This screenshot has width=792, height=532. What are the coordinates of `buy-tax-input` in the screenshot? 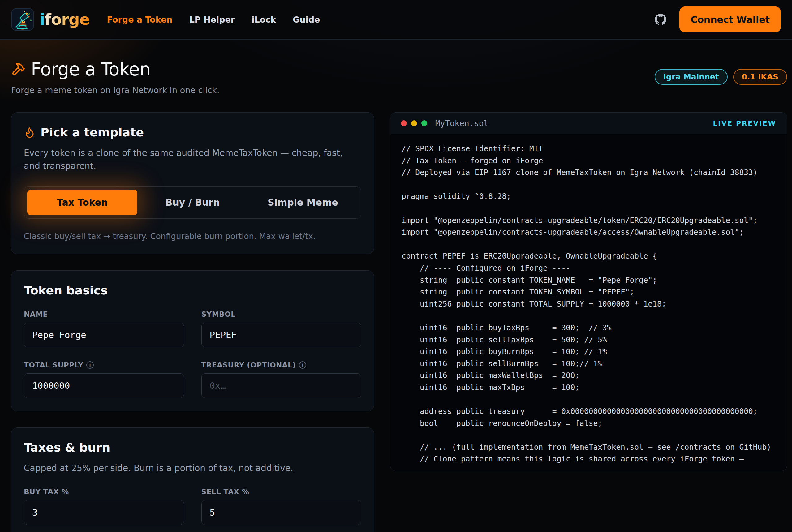 It's located at (104, 512).